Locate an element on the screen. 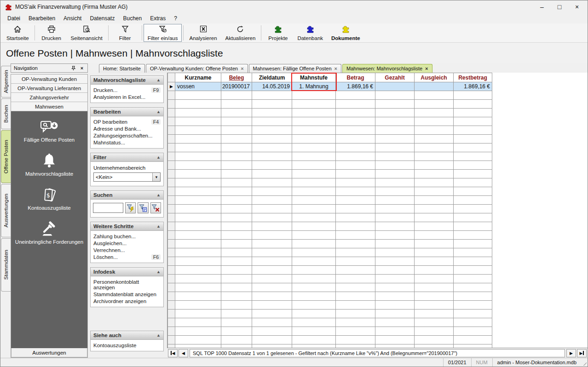 The height and width of the screenshot is (367, 588). task-analysieren-excel: Analysieren in Excel... is located at coordinates (127, 97).